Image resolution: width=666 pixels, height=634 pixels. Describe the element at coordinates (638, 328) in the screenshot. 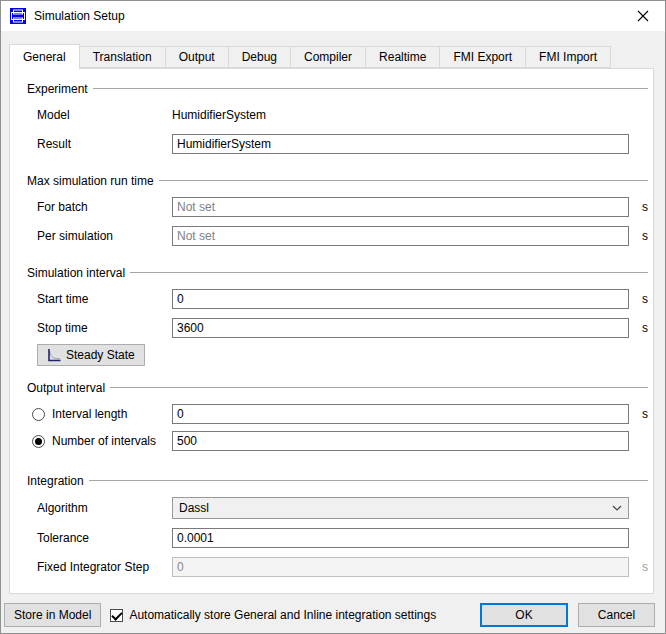

I see `stop-time-unit: s` at that location.